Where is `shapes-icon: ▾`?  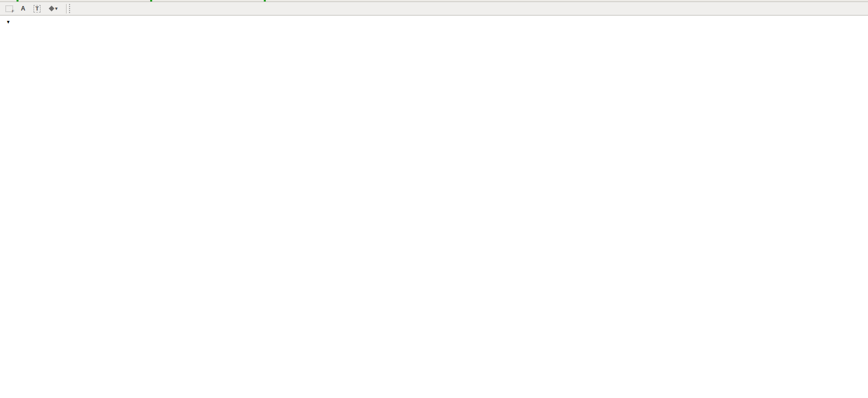
shapes-icon: ▾ is located at coordinates (54, 9).